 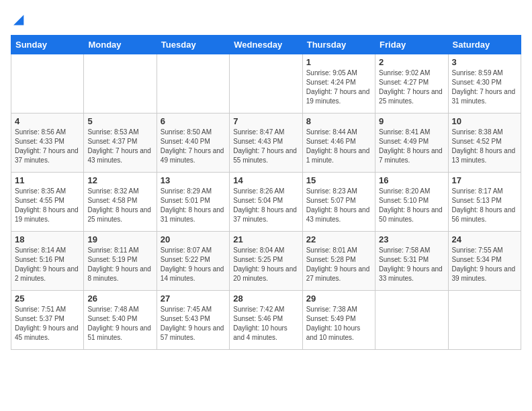 What do you see at coordinates (485, 87) in the screenshot?
I see `day-detail: Sunrise: 8:59 AMSunset: 4:30 PMDaylight:…` at bounding box center [485, 87].